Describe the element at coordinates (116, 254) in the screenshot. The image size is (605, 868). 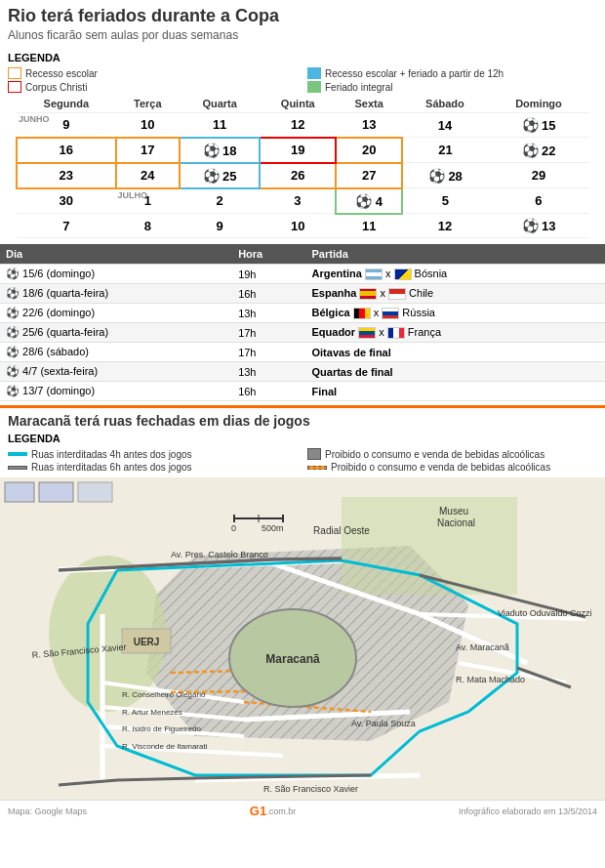
I see `col-dia: Dia` at that location.